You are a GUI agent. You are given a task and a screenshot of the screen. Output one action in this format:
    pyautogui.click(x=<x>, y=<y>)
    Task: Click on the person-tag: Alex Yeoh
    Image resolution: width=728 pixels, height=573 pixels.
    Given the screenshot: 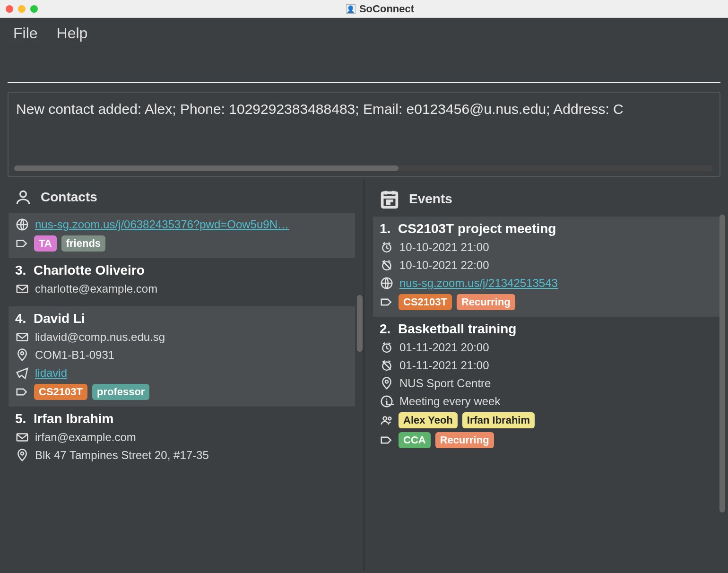 What is the action you would take?
    pyautogui.click(x=428, y=420)
    